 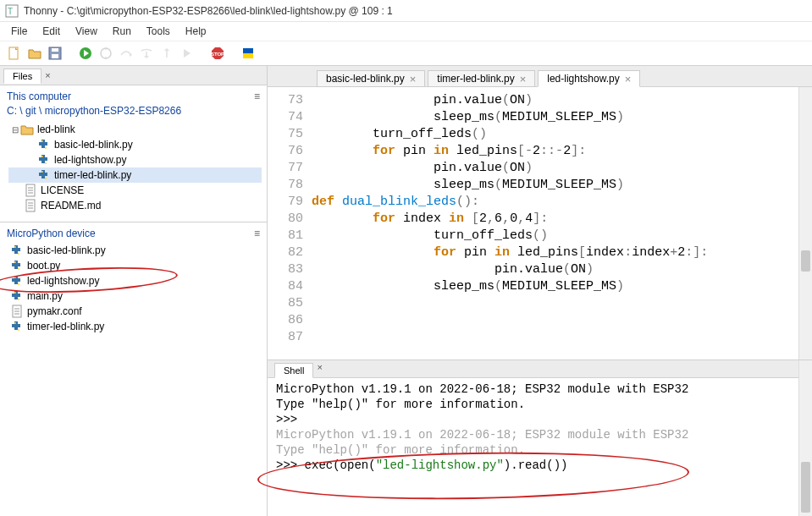 What do you see at coordinates (86, 31) in the screenshot?
I see `menu-view: View` at bounding box center [86, 31].